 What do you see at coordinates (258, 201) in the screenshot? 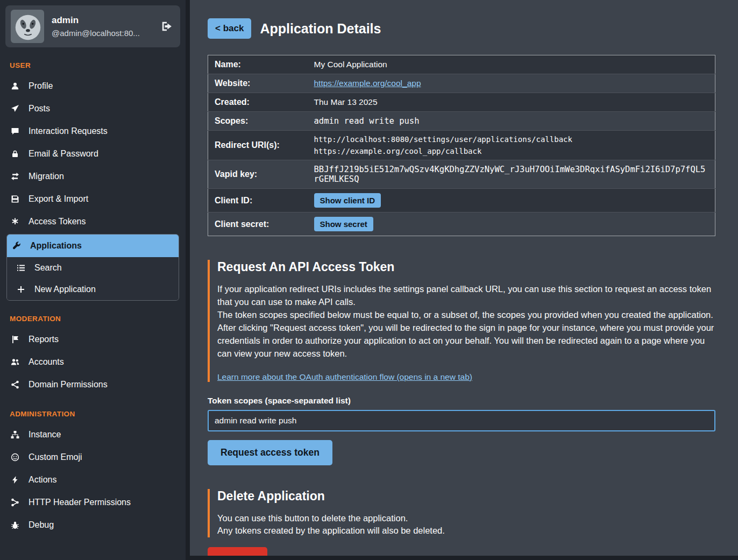
I see `detail-label: Client ID:` at bounding box center [258, 201].